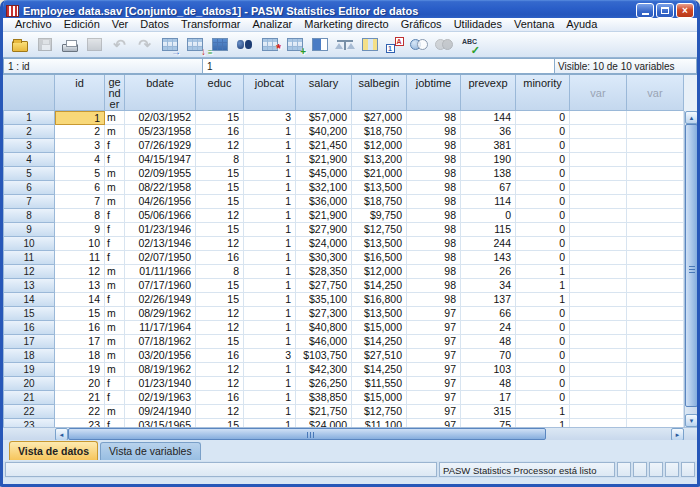 This screenshot has height=487, width=700. Describe the element at coordinates (80, 356) in the screenshot. I see `data-cell: 18` at that location.